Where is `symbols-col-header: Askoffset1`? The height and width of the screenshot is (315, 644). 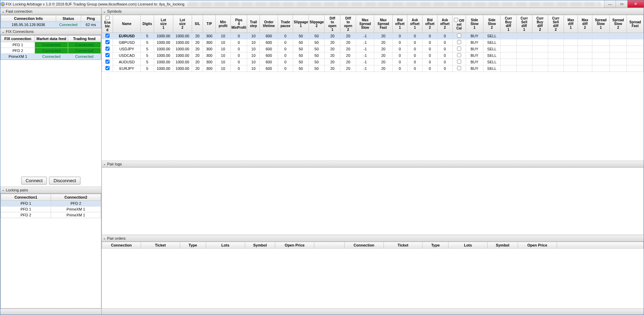
symbols-col-header: Askoffset1 is located at coordinates (415, 24).